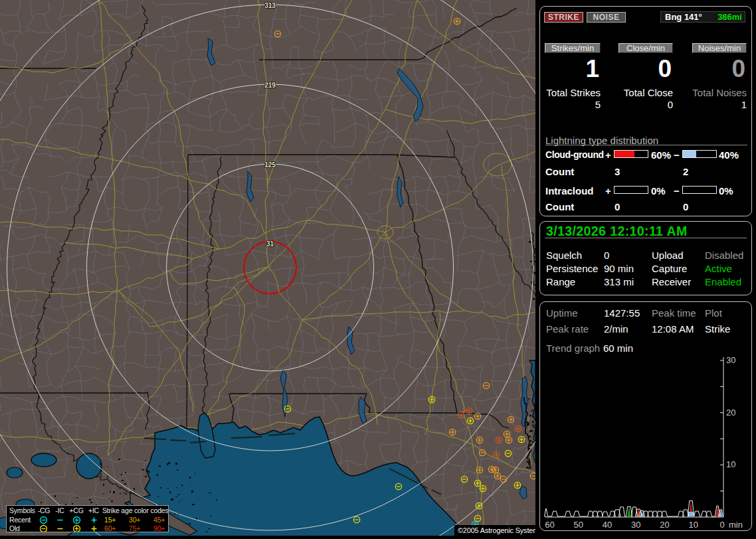  Describe the element at coordinates (270, 244) in the screenshot. I see `svg-text: 31` at that location.